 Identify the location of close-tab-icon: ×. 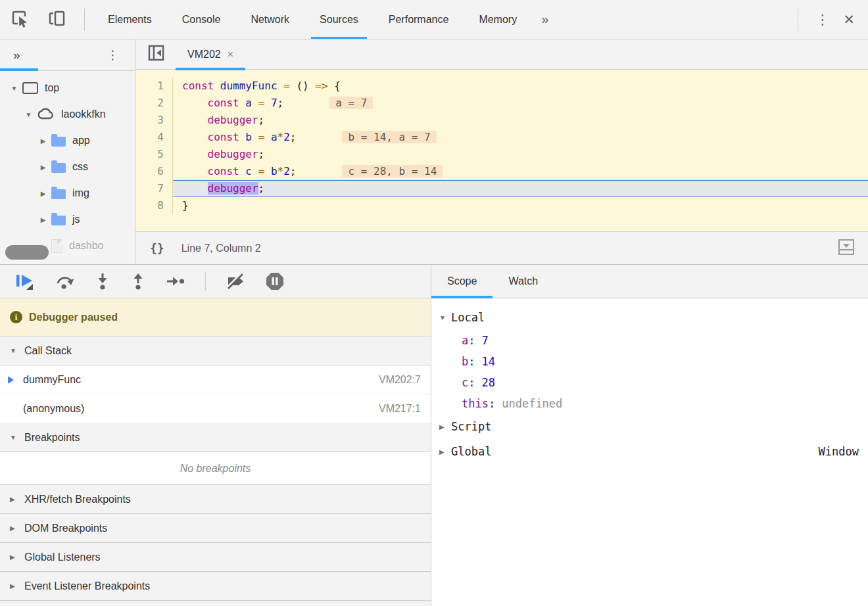
(230, 55).